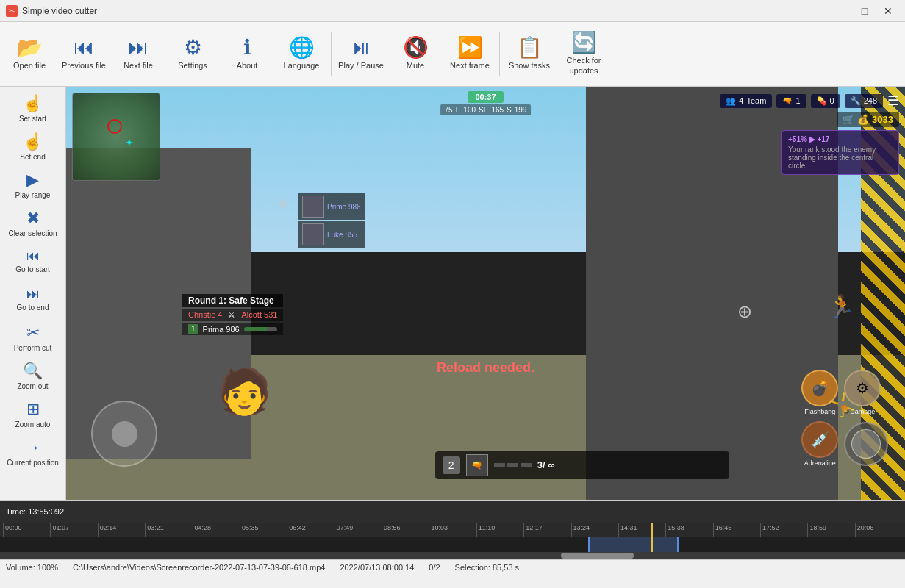 Image resolution: width=905 pixels, height=588 pixels. Describe the element at coordinates (784, 530) in the screenshot. I see `mark-16: 17:52` at that location.